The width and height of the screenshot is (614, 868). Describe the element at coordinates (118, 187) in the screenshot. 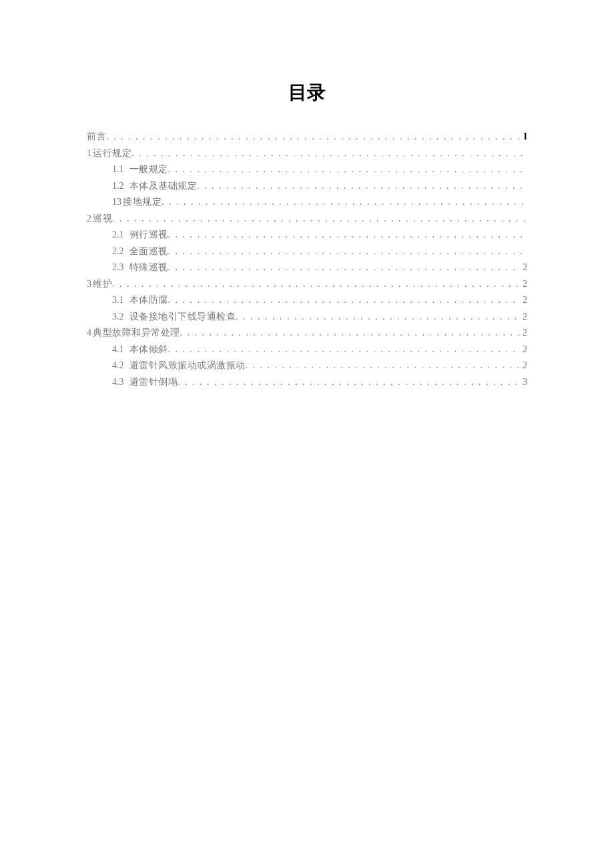

I see `toc-entry-number: 1.2` at that location.